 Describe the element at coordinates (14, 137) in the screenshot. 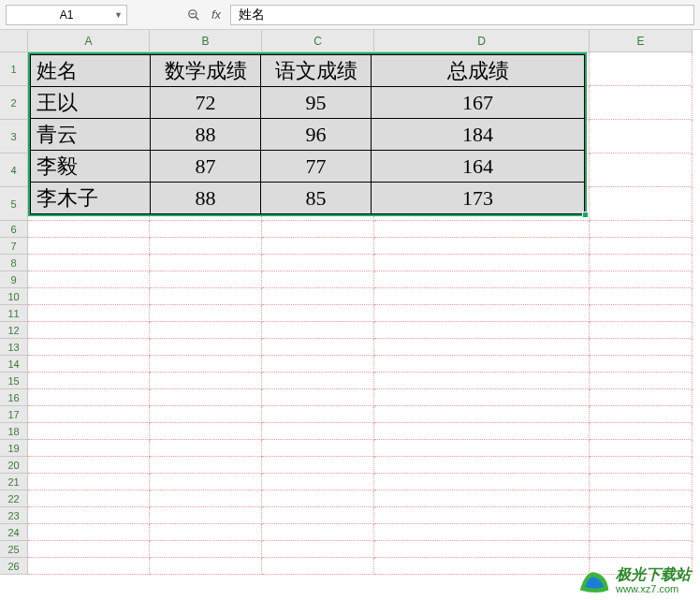

I see `row-header: 3` at that location.